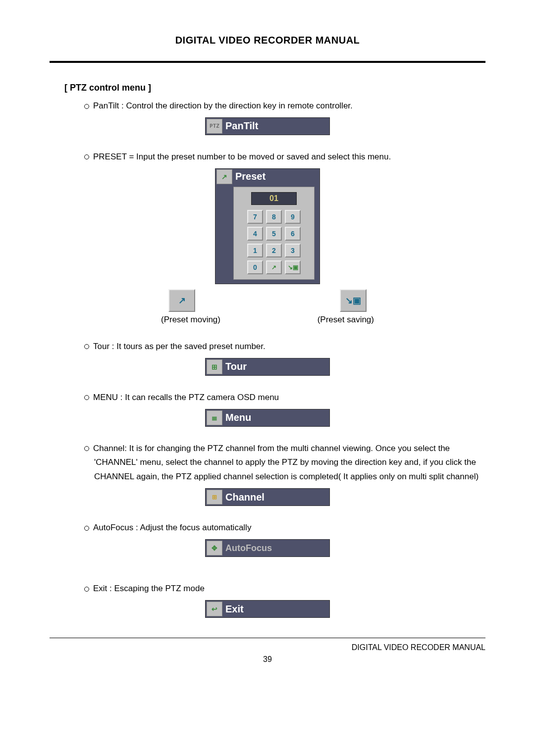 The height and width of the screenshot is (756, 535). What do you see at coordinates (236, 366) in the screenshot?
I see `tour-bar-label: Tour` at bounding box center [236, 366].